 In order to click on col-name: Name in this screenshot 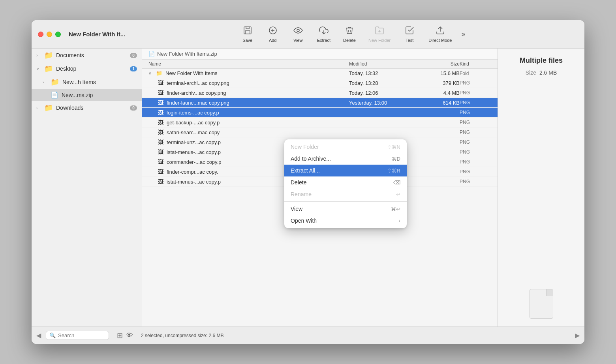, I will do `click(249, 64)`.